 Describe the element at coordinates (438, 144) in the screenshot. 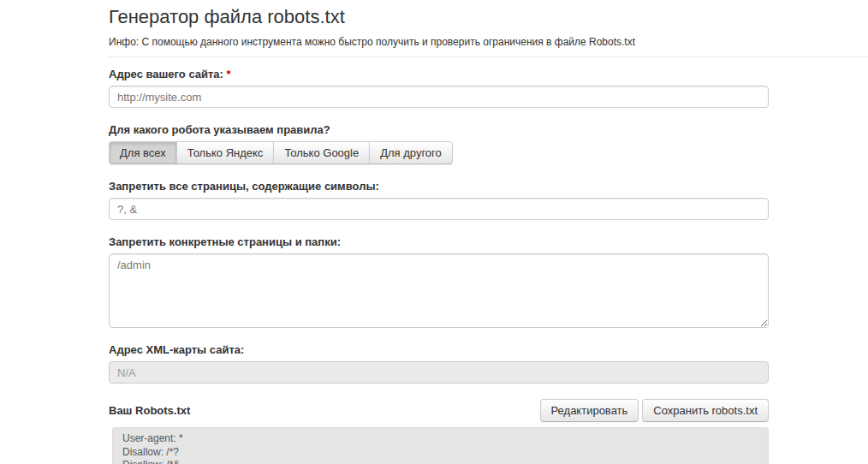

I see `robot-choice-group: Для какого робота указываем правила? Для…` at that location.